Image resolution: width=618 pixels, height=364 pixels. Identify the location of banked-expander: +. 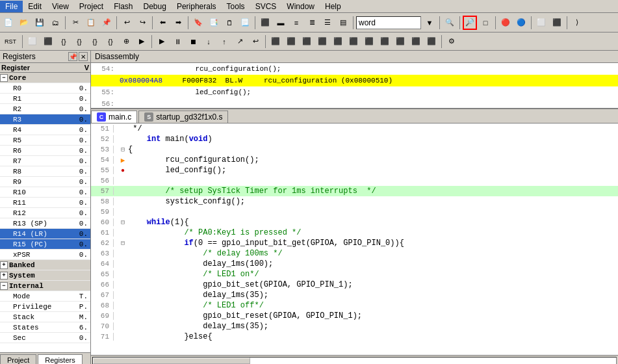
(4, 265).